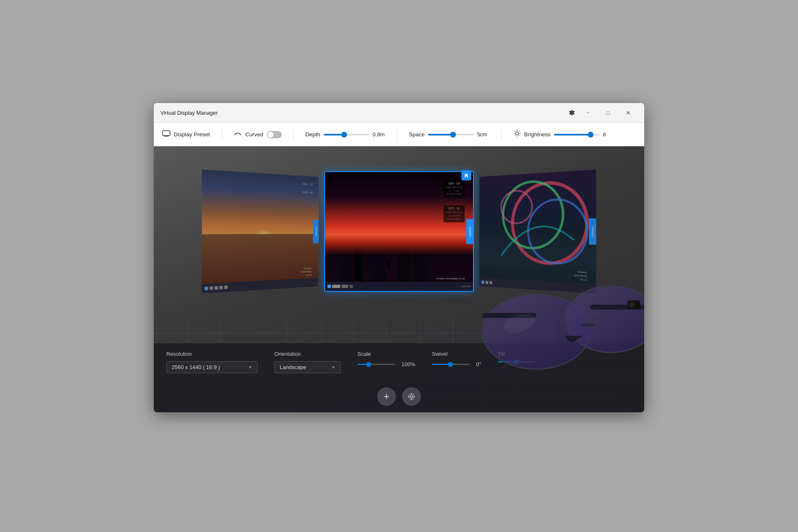 This screenshot has width=798, height=532. I want to click on depth-slider-container, so click(347, 135).